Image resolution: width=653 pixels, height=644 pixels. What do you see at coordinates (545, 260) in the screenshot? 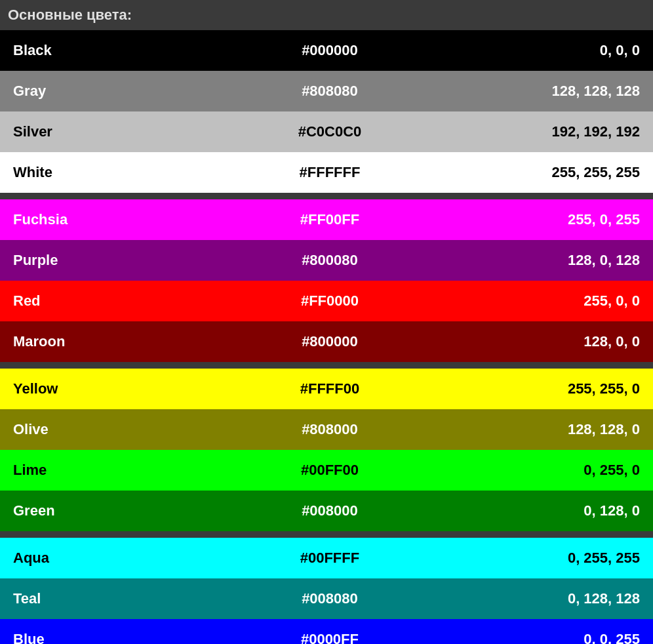
I see `color-rgb: 128, 0, 128` at bounding box center [545, 260].